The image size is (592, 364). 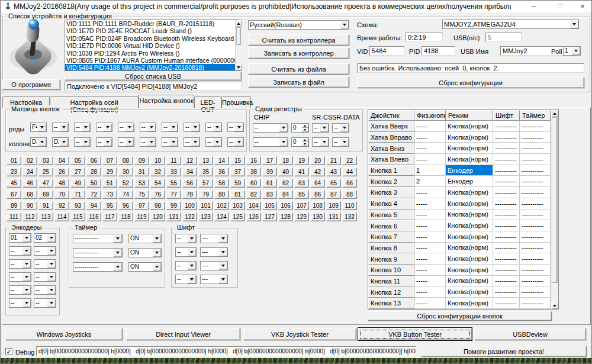 I want to click on matrix-number-button: 129, so click(x=302, y=217).